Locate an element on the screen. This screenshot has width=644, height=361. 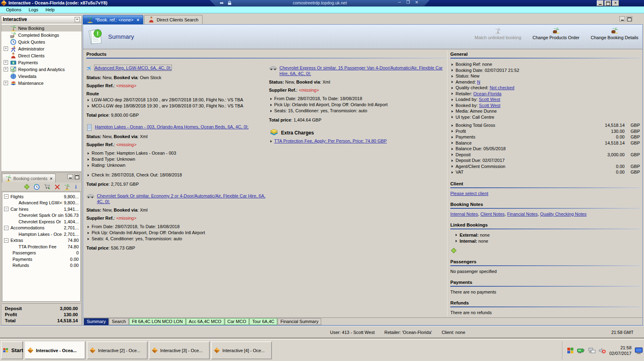
mdi-minimize-button is located at coordinates (622, 19).